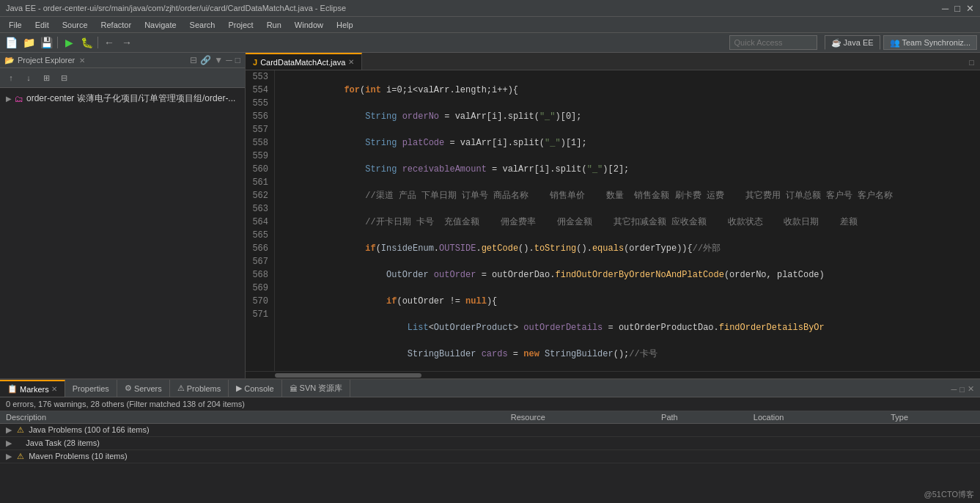 The height and width of the screenshot is (503, 980). What do you see at coordinates (348, 375) in the screenshot?
I see `h-scroll-thumb` at bounding box center [348, 375].